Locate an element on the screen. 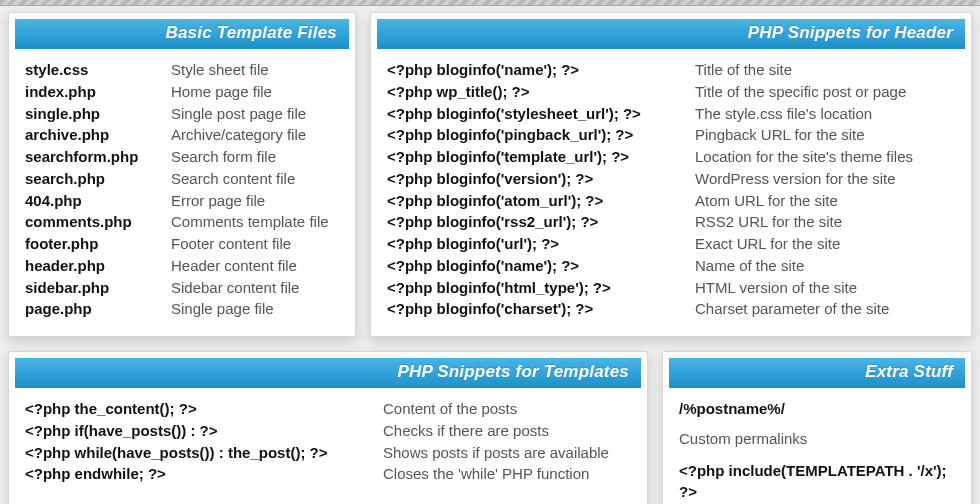  code-cell: footer.php is located at coordinates (98, 244).